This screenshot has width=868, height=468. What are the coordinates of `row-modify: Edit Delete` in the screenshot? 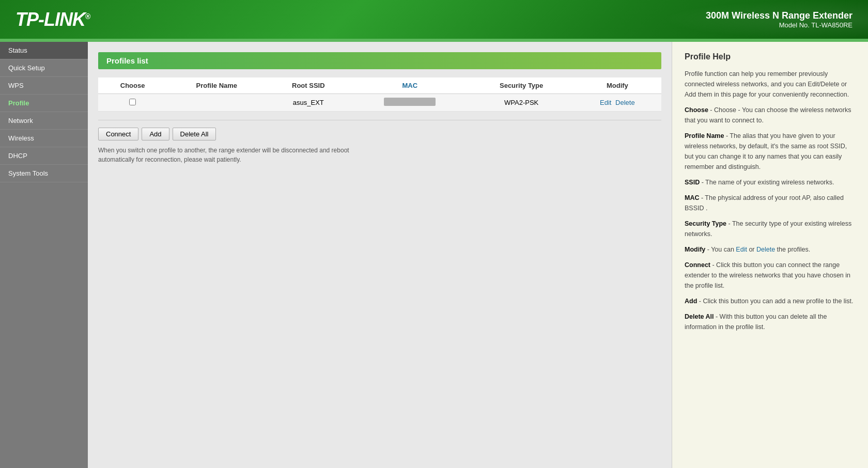 It's located at (617, 103).